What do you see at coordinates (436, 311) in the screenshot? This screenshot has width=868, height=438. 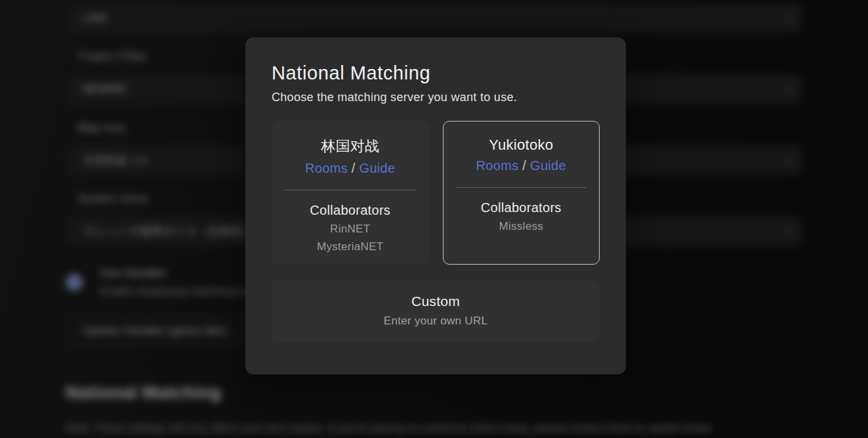 I see `custom-server-card: Custom Enter your own URL` at bounding box center [436, 311].